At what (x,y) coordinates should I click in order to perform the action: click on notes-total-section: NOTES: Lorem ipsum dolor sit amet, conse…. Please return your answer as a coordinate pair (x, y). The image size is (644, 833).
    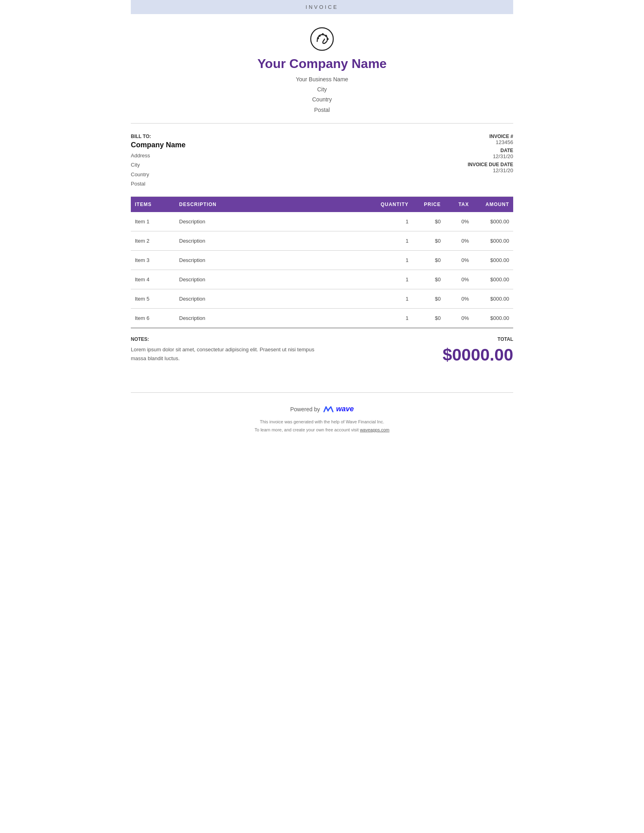
    Looking at the image, I should click on (322, 361).